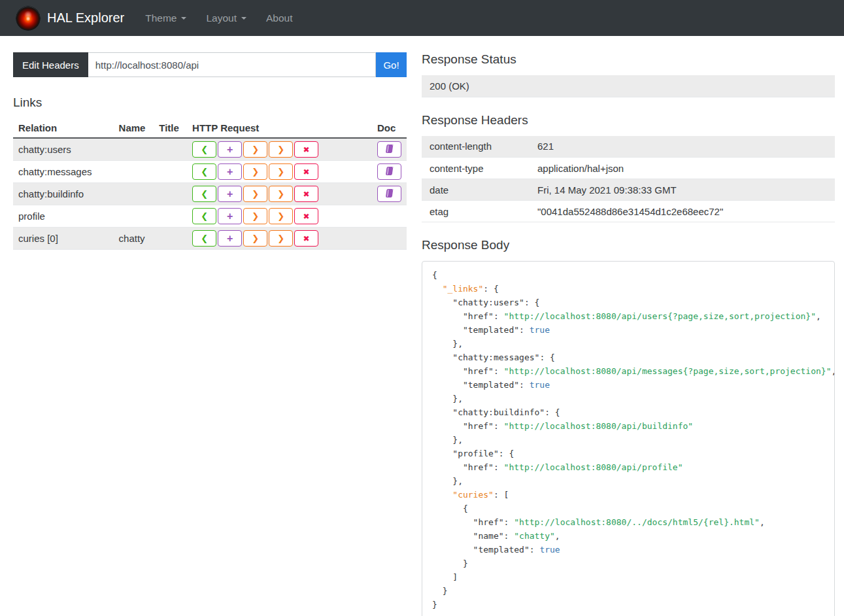 The height and width of the screenshot is (616, 844). I want to click on nav-item-theme: Theme, so click(166, 18).